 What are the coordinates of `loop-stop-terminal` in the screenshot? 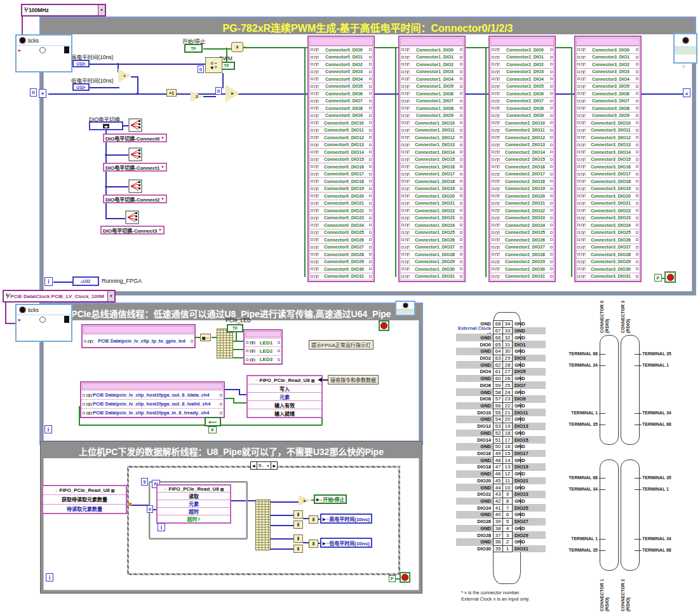 It's located at (670, 277).